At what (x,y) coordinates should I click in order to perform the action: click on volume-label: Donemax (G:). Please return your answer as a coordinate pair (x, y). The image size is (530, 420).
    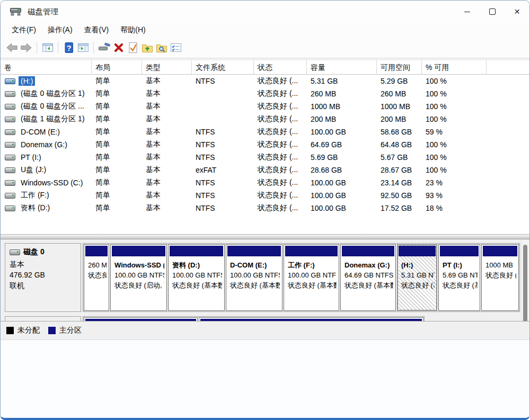
    Looking at the image, I should click on (44, 145).